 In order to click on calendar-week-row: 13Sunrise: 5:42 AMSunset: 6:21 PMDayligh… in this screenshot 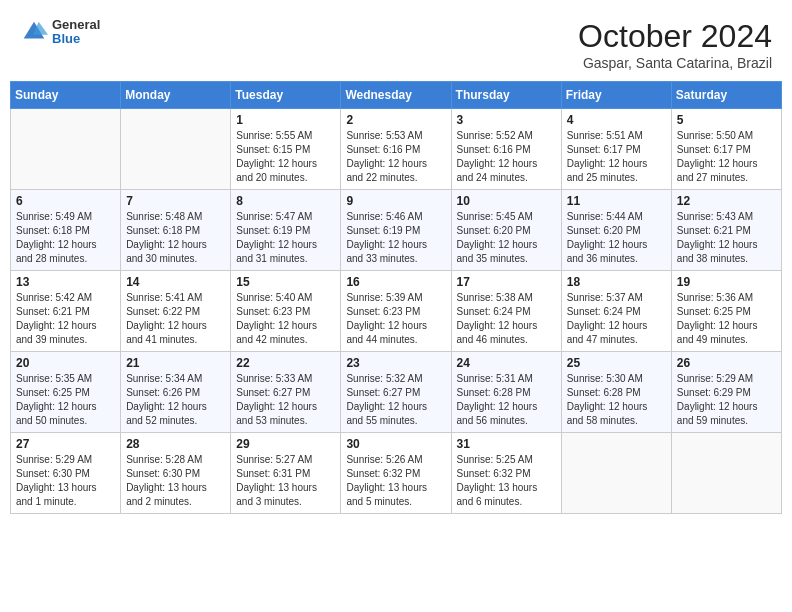, I will do `click(396, 312)`.